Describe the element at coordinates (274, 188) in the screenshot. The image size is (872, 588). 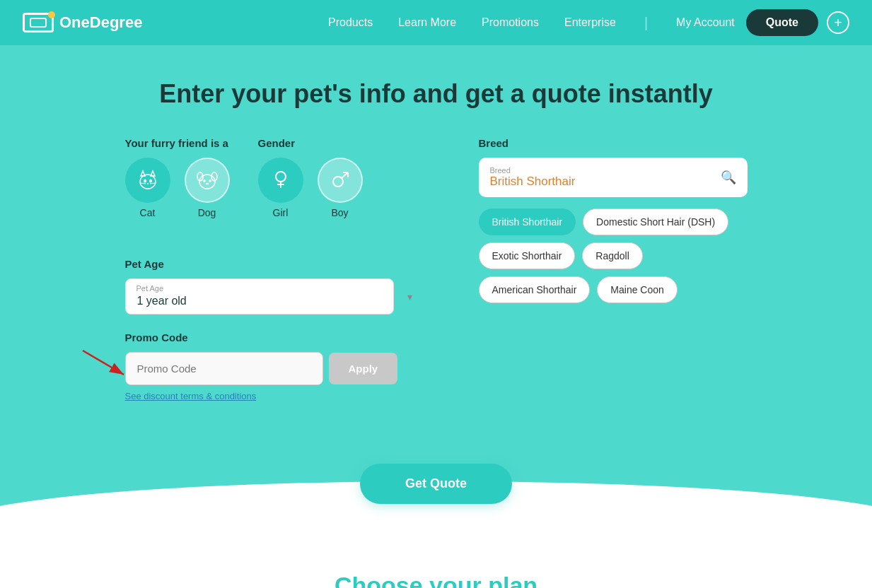
I see `top-selectors: Your furry friend is a` at that location.